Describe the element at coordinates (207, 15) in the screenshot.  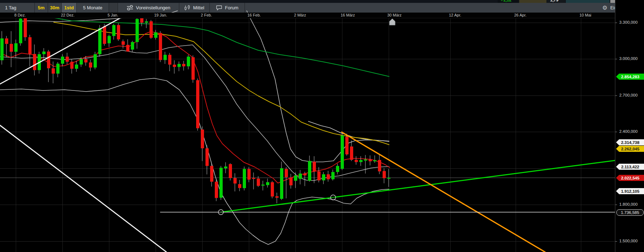
I see `date-label: 2 Feb.` at that location.